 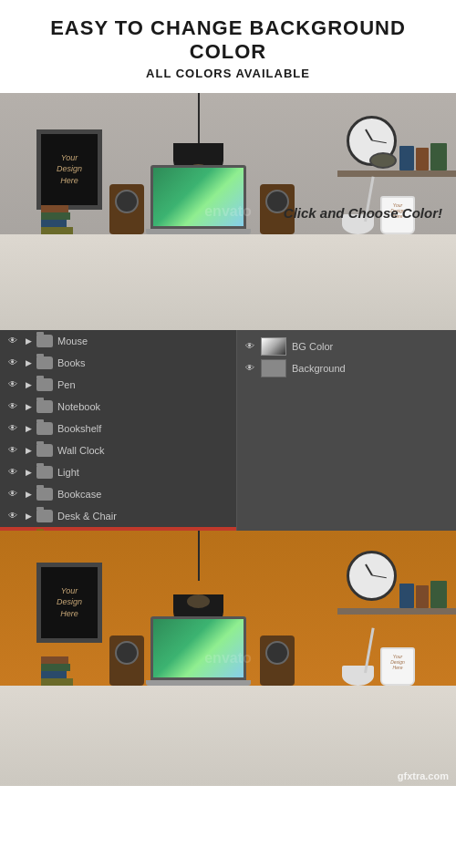 What do you see at coordinates (28, 516) in the screenshot?
I see `arrow-icon-8: ▶` at bounding box center [28, 516].